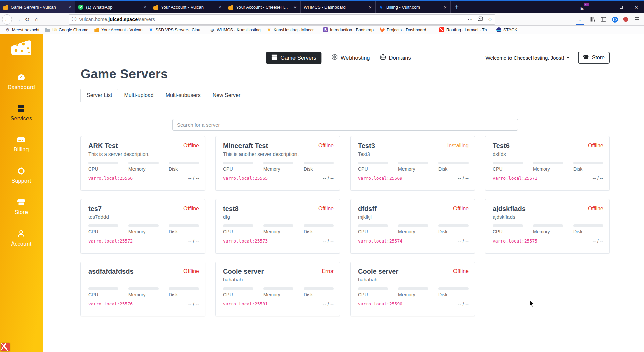  What do you see at coordinates (480, 19) in the screenshot?
I see `pocket-icon` at bounding box center [480, 19].